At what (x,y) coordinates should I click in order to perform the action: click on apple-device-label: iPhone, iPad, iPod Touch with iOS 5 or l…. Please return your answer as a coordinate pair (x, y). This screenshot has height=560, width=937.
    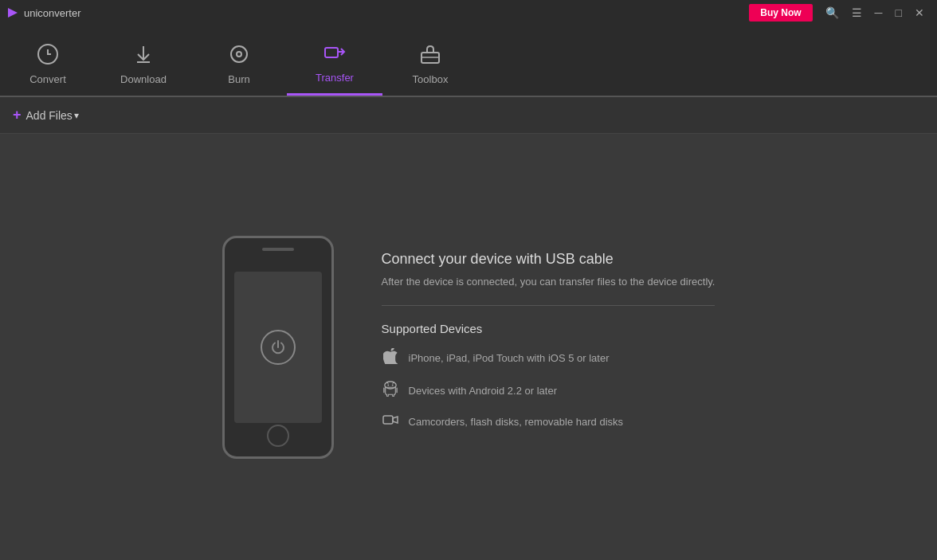
    Looking at the image, I should click on (509, 358).